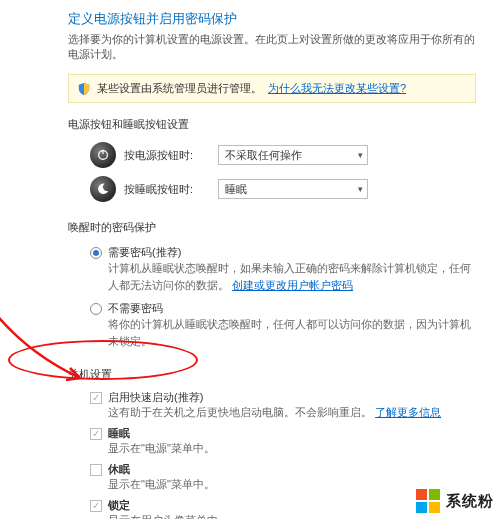 Image resolution: width=500 pixels, height=519 pixels. I want to click on hibernate-item: 休眠 显示在"电源"菜单中。, so click(272, 478).